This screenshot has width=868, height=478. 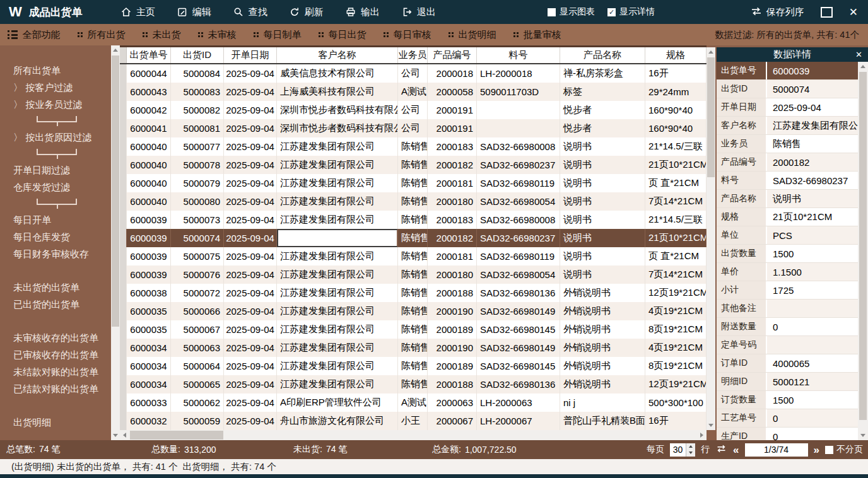 What do you see at coordinates (691, 446) in the screenshot?
I see `stepper-up-button` at bounding box center [691, 446].